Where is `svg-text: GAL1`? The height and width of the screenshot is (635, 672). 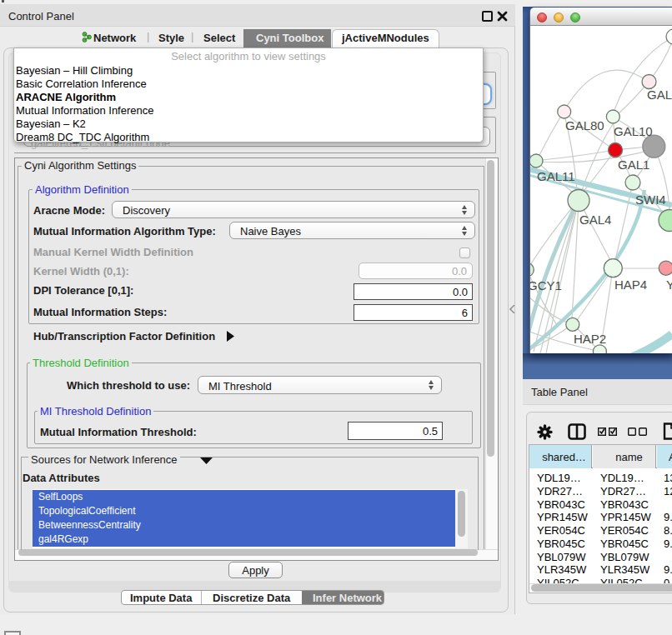 svg-text: GAL1 is located at coordinates (634, 165).